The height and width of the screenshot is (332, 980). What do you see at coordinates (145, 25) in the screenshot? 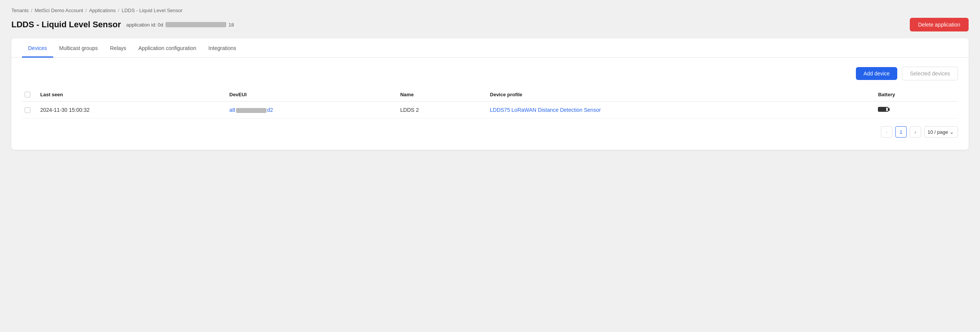
I see `app-id-prefix: application id: 0d` at bounding box center [145, 25].